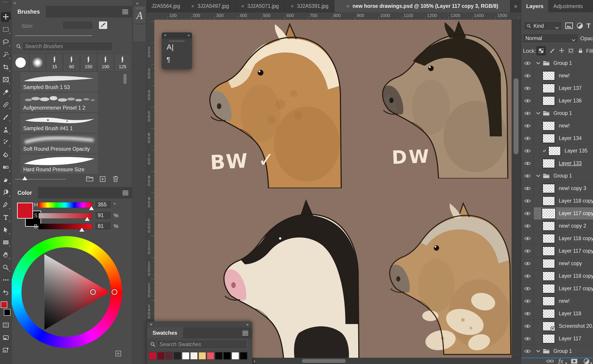 Image resolution: width=593 pixels, height=364 pixels. I want to click on filter-adjustment-layers-icon, so click(580, 26).